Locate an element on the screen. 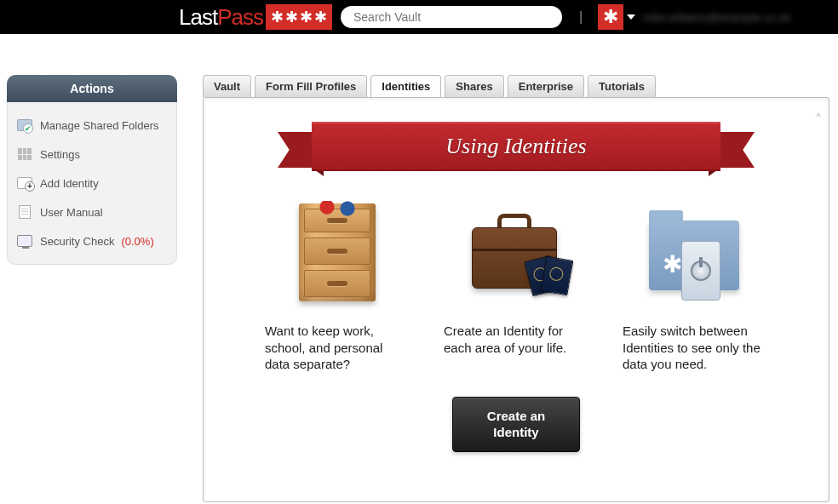 The image size is (838, 504). sidebar-item-settings: Settings is located at coordinates (92, 154).